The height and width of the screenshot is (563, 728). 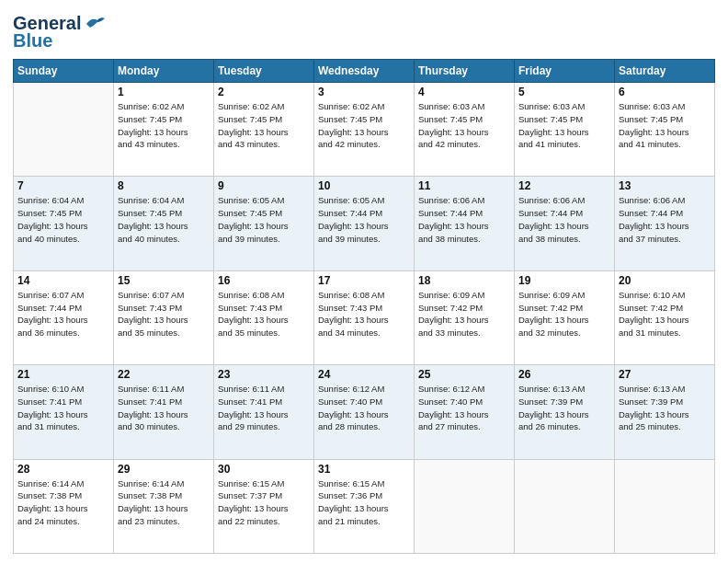 What do you see at coordinates (264, 427) in the screenshot?
I see `daylight-text-line2: and 29 minutes.` at bounding box center [264, 427].